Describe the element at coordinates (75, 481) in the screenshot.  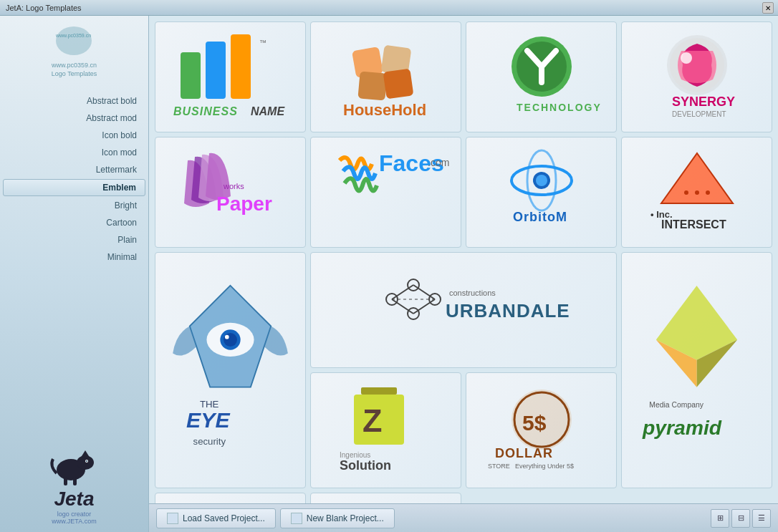
I see `jeta-logo: Jeta logo creator www.JETA.com` at that location.